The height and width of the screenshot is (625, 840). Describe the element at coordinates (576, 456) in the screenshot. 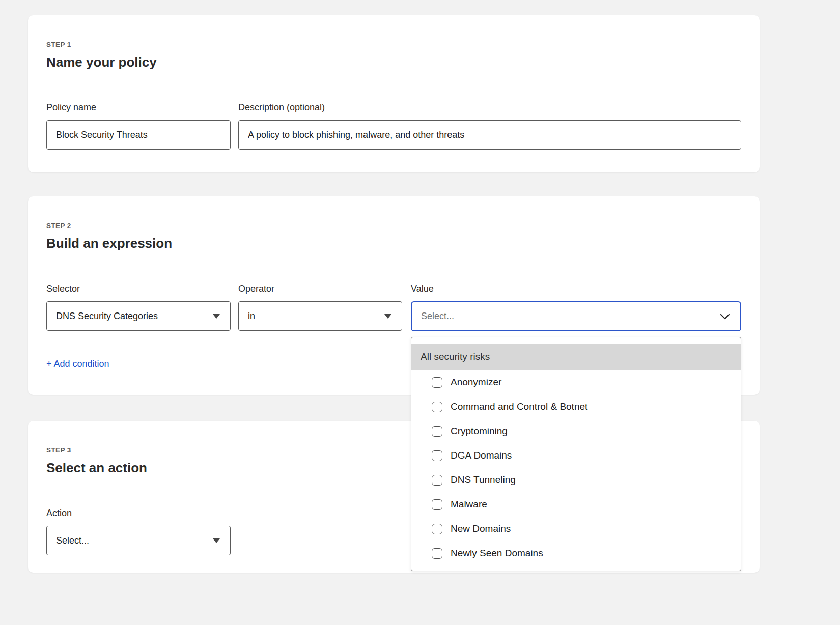

I see `dropdown-option: DGA Domains` at that location.